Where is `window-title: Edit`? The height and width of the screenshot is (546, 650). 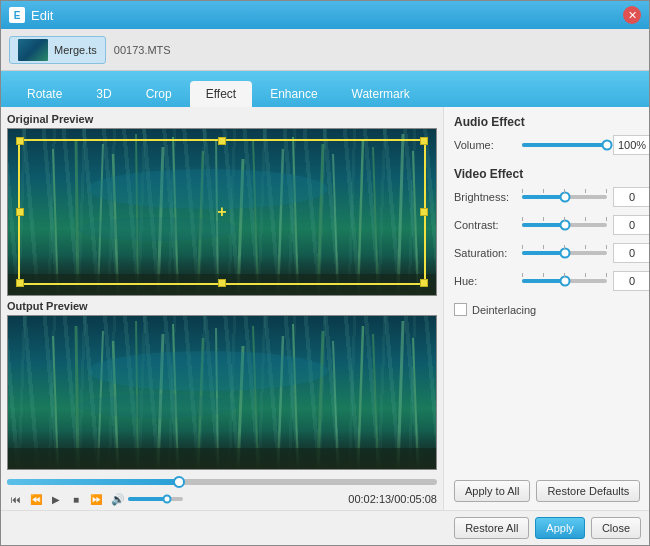 window-title: Edit is located at coordinates (327, 16).